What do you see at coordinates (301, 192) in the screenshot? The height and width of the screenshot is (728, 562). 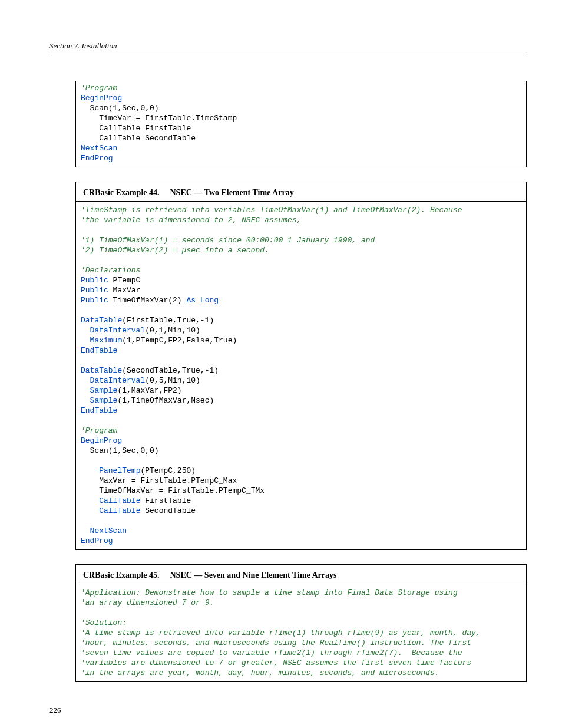 I see `example-44-title: CRBasic Example 44.NSEC — Two Element Ti…` at bounding box center [301, 192].